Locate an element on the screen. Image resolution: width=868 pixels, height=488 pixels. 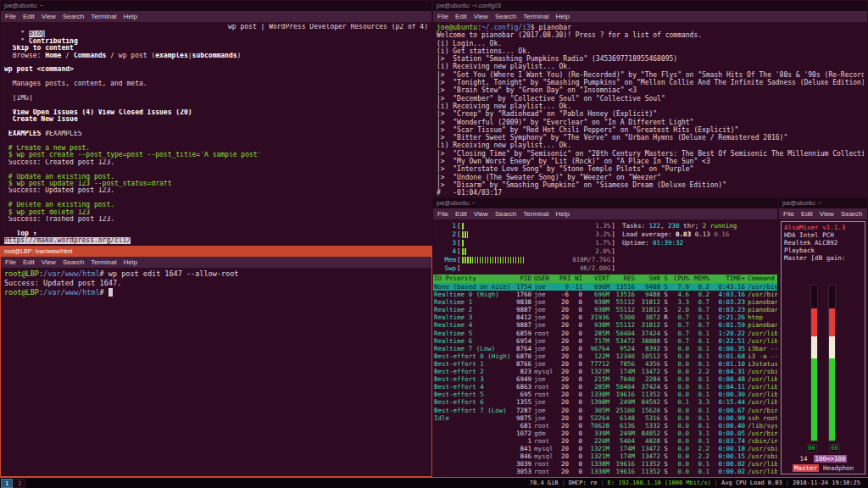
column-header-time: TIME+ is located at coordinates (729, 279).